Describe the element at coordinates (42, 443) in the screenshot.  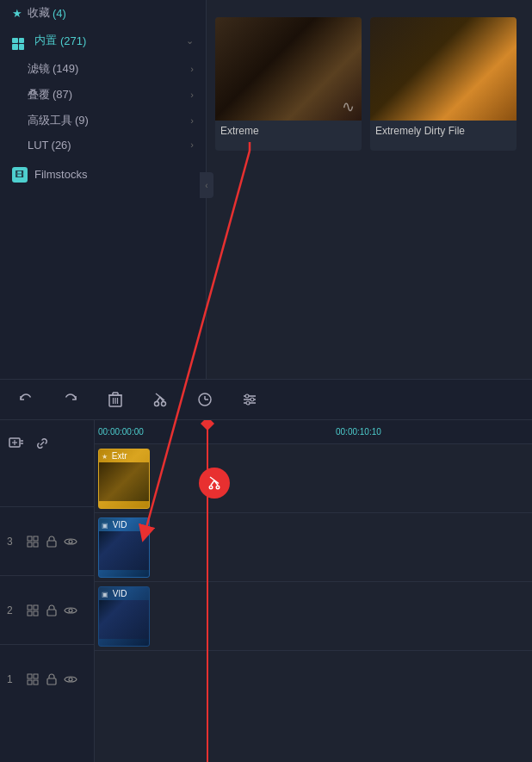
I see `link-button` at that location.